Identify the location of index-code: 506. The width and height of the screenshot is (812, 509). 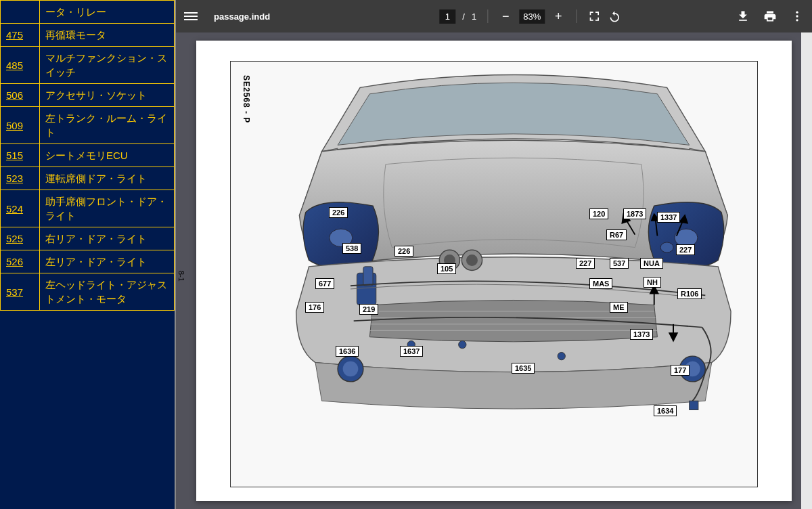
(20, 95).